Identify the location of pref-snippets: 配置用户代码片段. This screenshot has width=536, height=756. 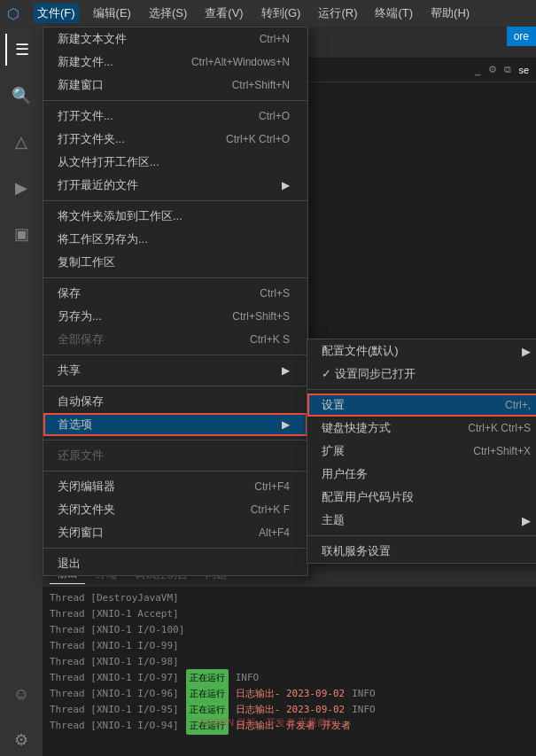
(422, 497).